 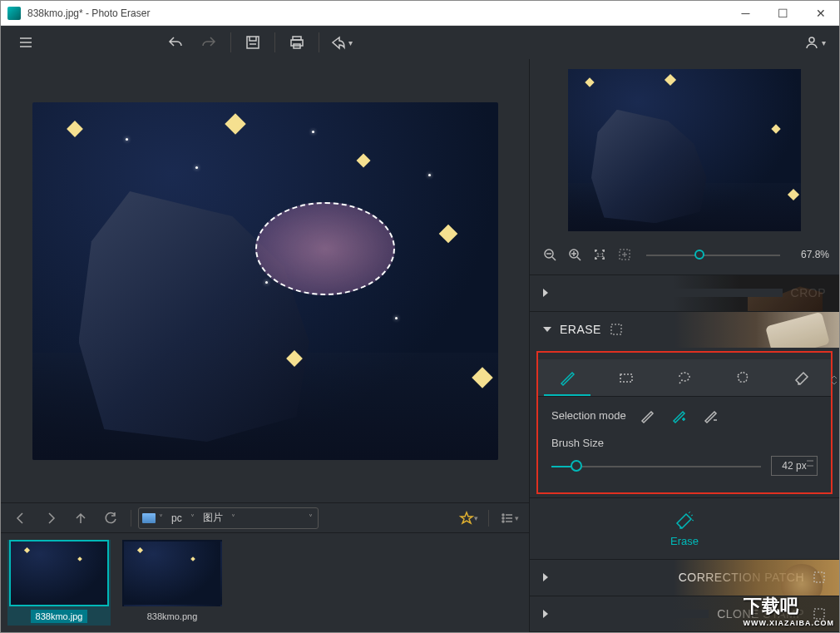 What do you see at coordinates (834, 380) in the screenshot?
I see `scroll-indicator` at bounding box center [834, 380].